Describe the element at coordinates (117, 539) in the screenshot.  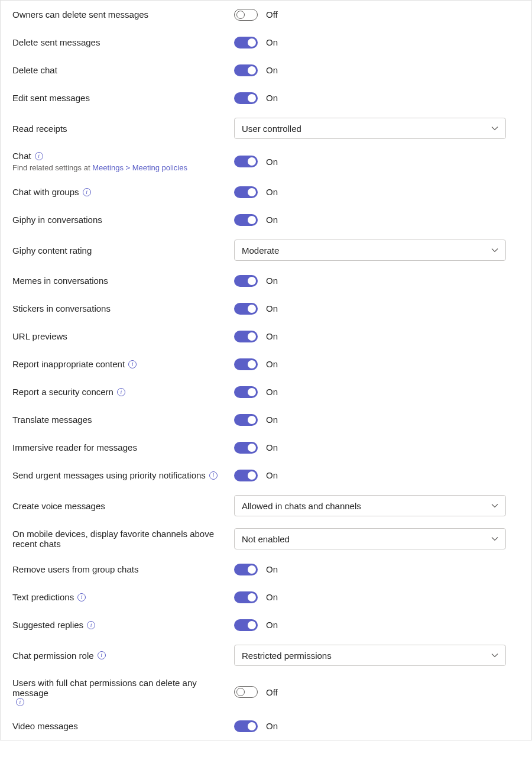
I see `setting-label: On mobile devices, display favorite chan…` at that location.